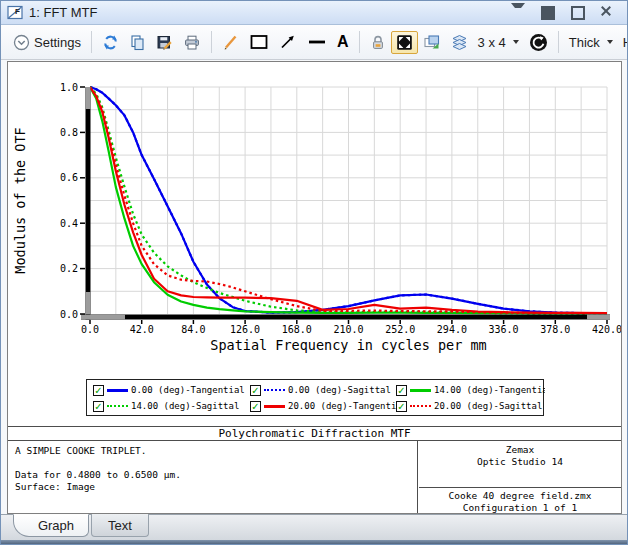  Describe the element at coordinates (192, 42) in the screenshot. I see `print-button` at that location.